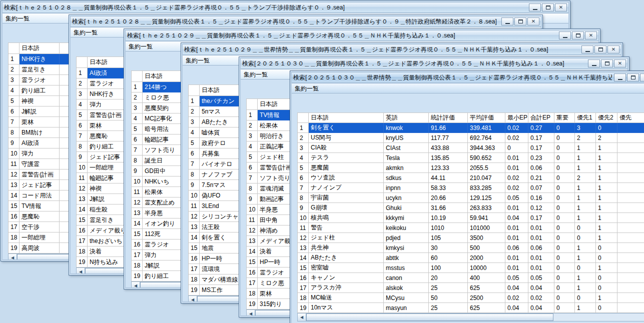 This screenshot has width=644, height=323. Describe the element at coordinates (406, 168) in the screenshot. I see `grid-cell: akmkn` at that location.